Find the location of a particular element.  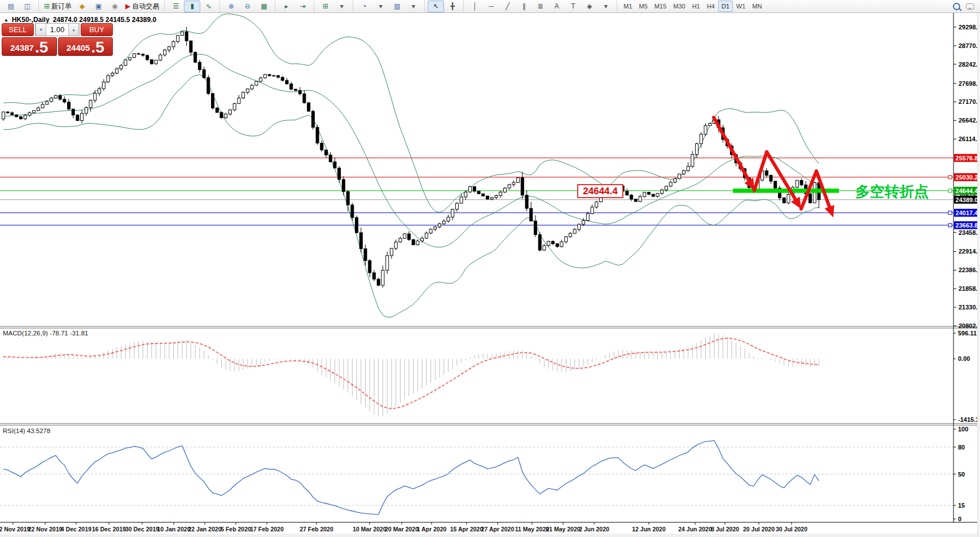

auto-trading-label: 自动交易 is located at coordinates (146, 7).